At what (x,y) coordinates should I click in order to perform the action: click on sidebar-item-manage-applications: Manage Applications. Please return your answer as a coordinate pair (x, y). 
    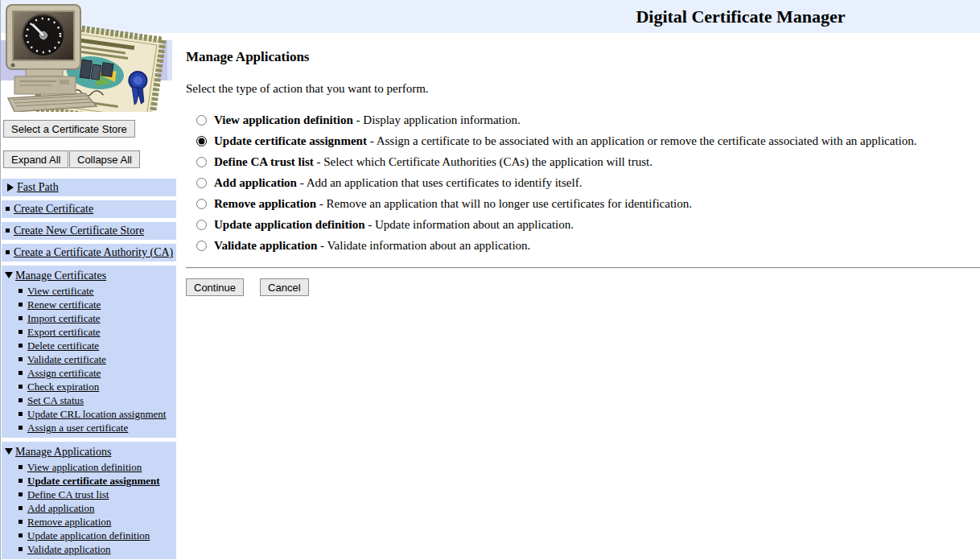
    Looking at the image, I should click on (63, 452).